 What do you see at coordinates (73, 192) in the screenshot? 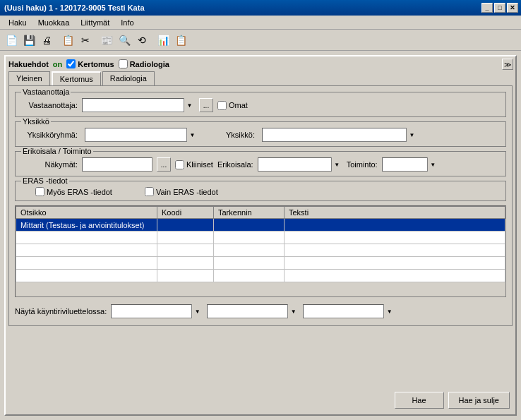
I see `myos-eras-label: Myös ERAS -tiedot` at bounding box center [73, 192].